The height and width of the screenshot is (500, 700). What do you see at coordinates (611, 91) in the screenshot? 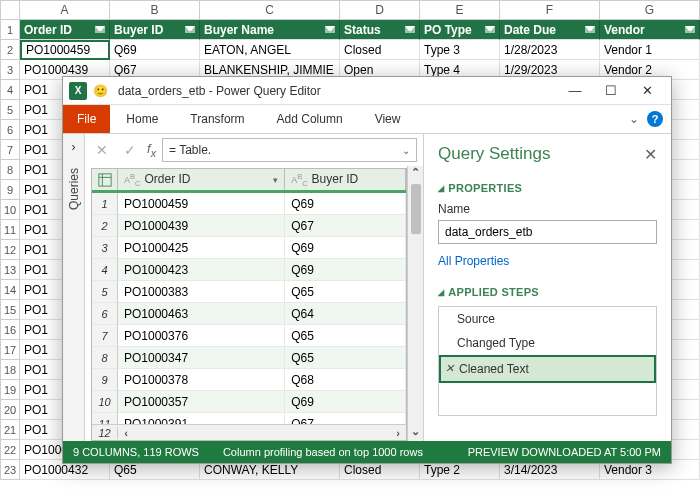
I see `maximize-button: ☐` at bounding box center [611, 91].